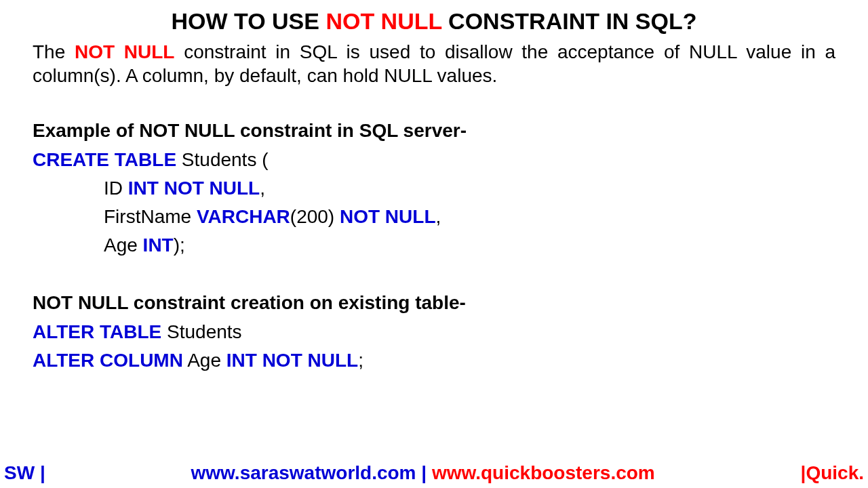 The width and height of the screenshot is (868, 488). Describe the element at coordinates (423, 473) in the screenshot. I see `footer-center: www.saraswatworld.com | www.quickbooster…` at that location.